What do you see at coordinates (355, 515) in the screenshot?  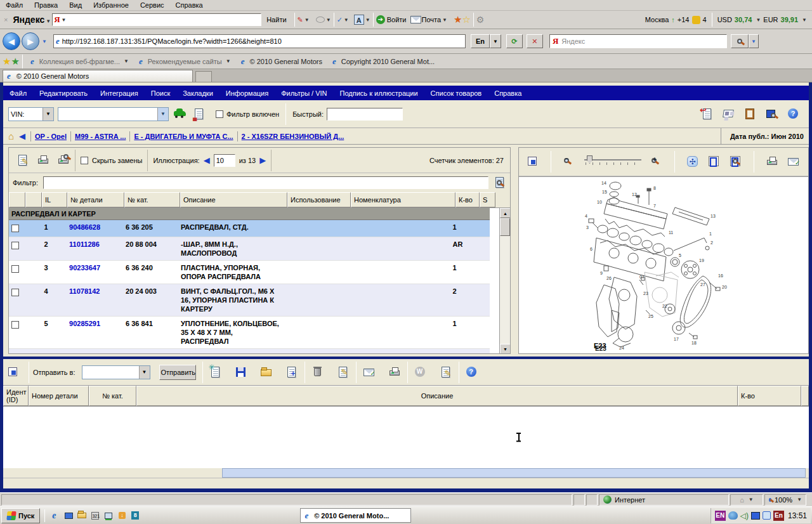 I see `task-button-gm: e © 2010 General Moto...` at bounding box center [355, 515].